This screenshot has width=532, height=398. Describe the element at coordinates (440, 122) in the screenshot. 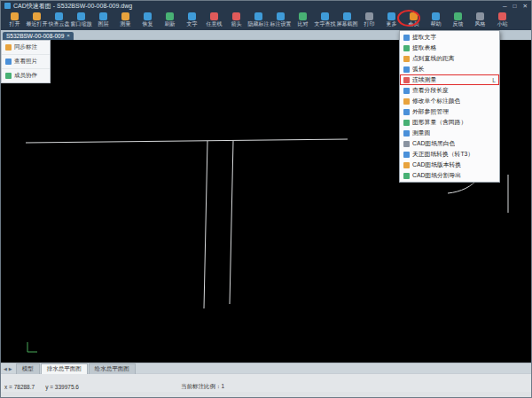

I see `menu-item-label: 图形算量（含回路）` at that location.